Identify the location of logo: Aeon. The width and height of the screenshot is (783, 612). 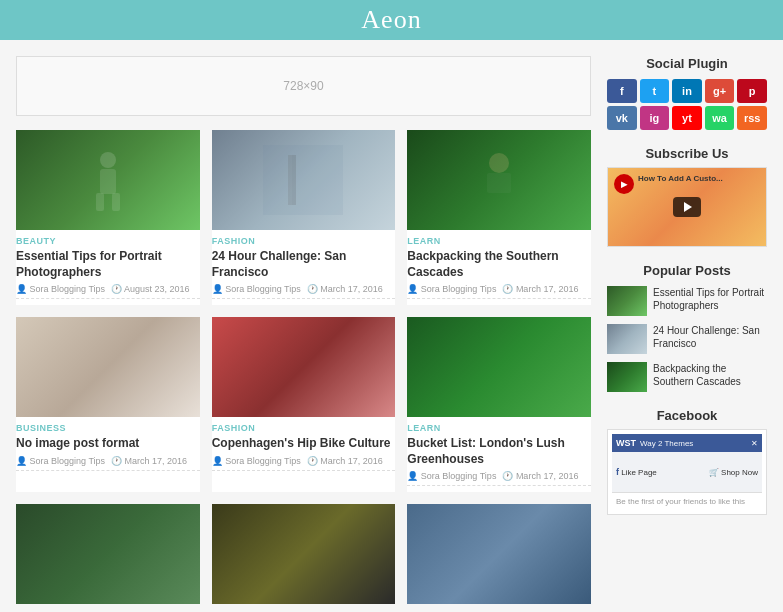
(391, 20).